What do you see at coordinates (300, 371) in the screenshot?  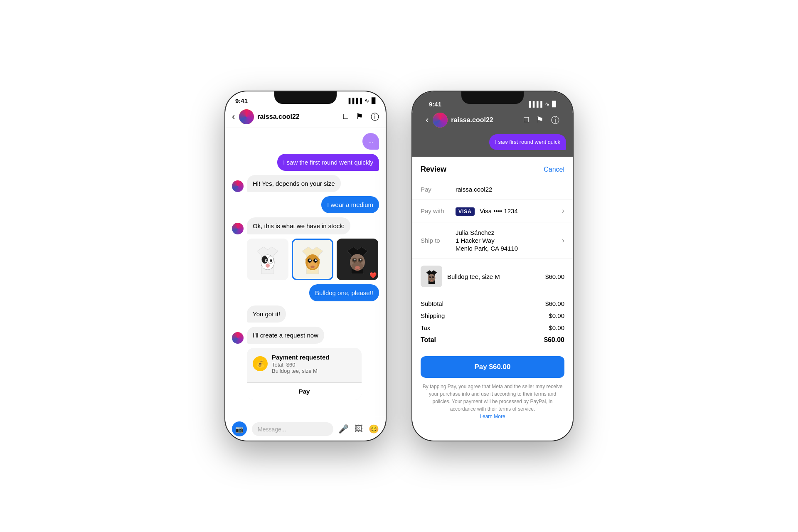 I see `payment-item: Bulldog tee, size M` at bounding box center [300, 371].